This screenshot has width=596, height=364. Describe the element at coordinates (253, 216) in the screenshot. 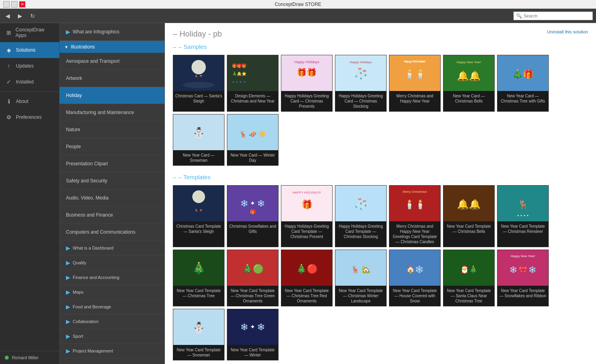

I see `template-card-2: ❄️ ✦ ❄️🎁 Christmas Snowflakes and Gifts` at that location.